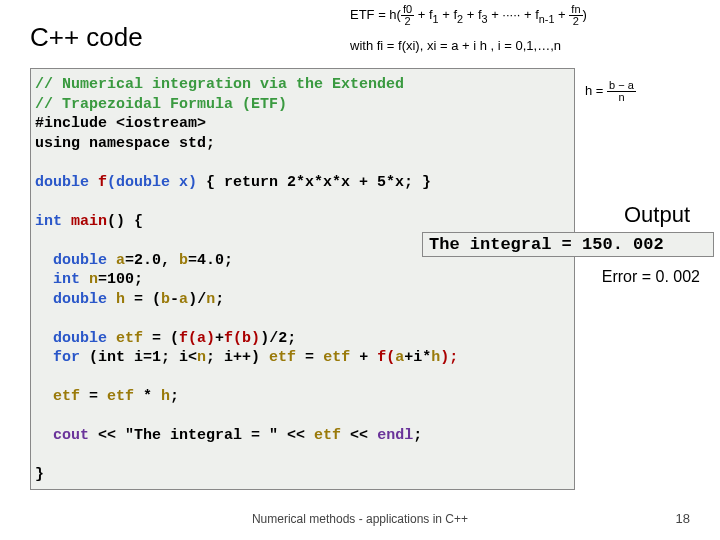  What do you see at coordinates (610, 92) in the screenshot?
I see `handwriting-h: h = b − an` at bounding box center [610, 92].